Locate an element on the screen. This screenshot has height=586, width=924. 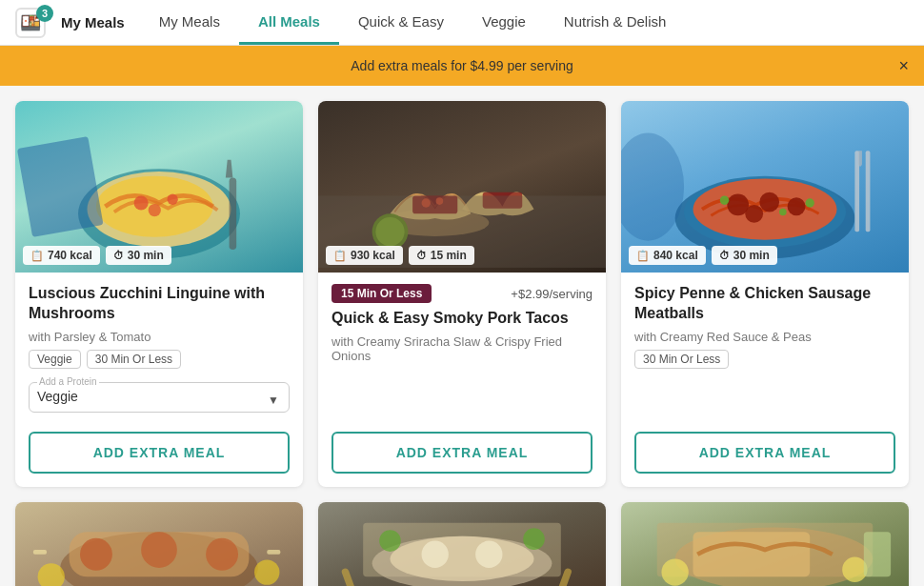
protein-label: Add a Protein is located at coordinates (69, 381).